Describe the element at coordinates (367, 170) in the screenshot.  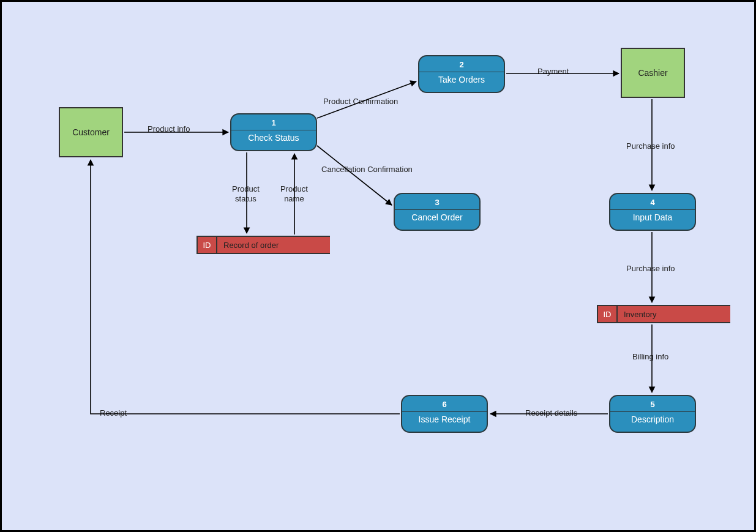
I see `flow-cancellation-confirmation: Cancellation Confirmation` at that location.